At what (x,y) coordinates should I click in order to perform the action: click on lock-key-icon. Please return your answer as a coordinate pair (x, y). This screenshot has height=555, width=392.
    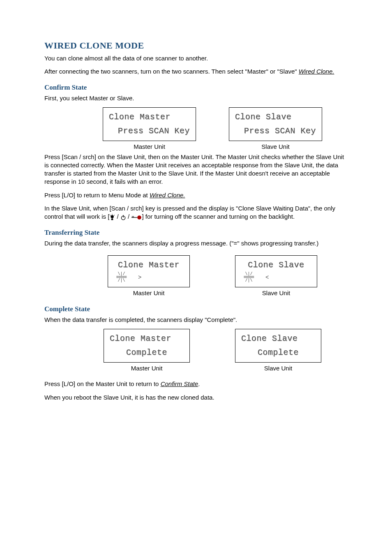
    Looking at the image, I should click on (136, 217).